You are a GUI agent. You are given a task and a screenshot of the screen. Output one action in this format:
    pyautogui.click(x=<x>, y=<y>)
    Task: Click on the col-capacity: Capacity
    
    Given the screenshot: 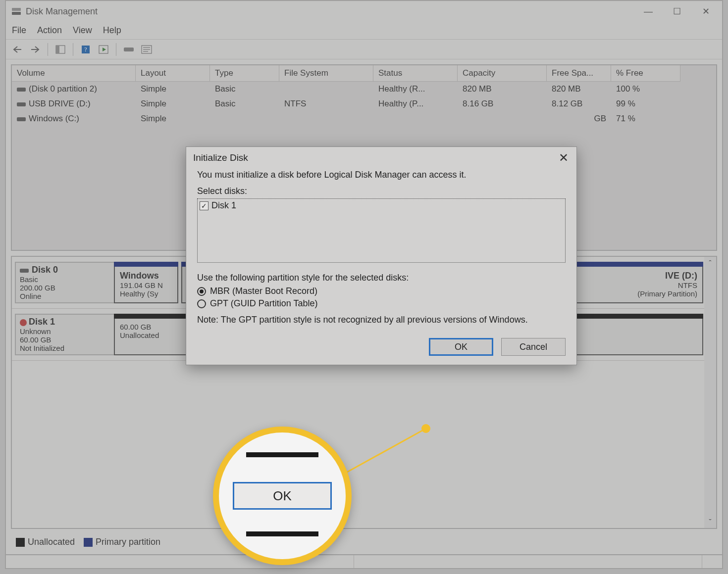 What is the action you would take?
    pyautogui.click(x=502, y=73)
    